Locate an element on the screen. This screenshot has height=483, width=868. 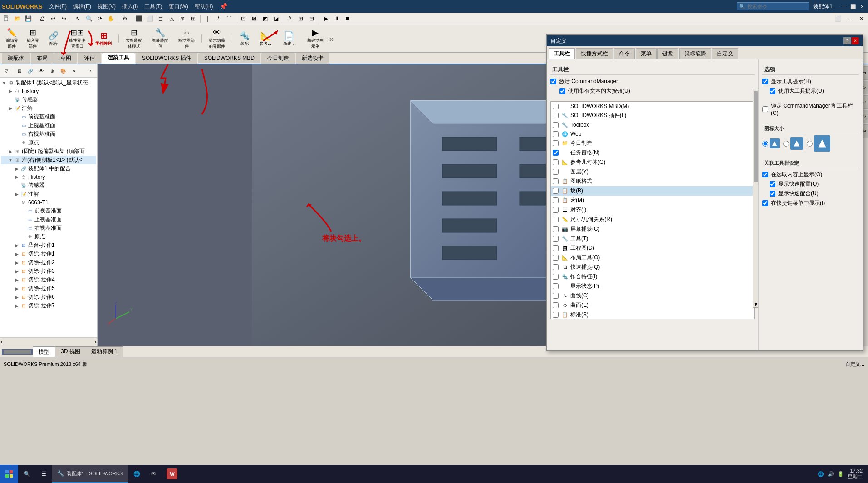
large-buttons-cb is located at coordinates (563, 91).